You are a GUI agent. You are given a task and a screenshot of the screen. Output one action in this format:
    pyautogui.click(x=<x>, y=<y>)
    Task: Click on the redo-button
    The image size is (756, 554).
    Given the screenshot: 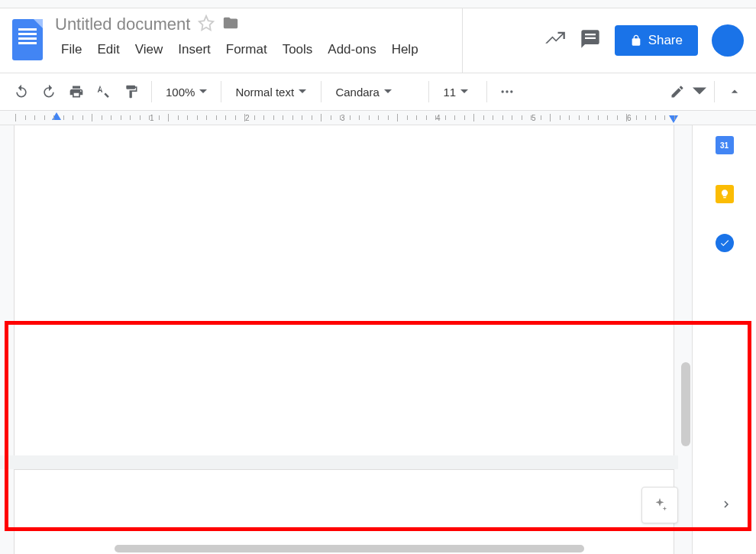 What is the action you would take?
    pyautogui.click(x=49, y=92)
    